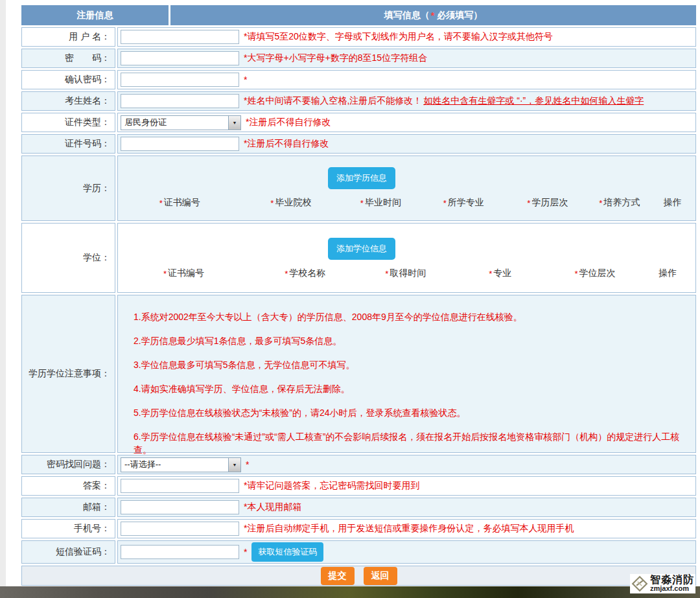 Image resolution: width=700 pixels, height=598 pixels. I want to click on id-type-label: 证件类型：, so click(88, 122).